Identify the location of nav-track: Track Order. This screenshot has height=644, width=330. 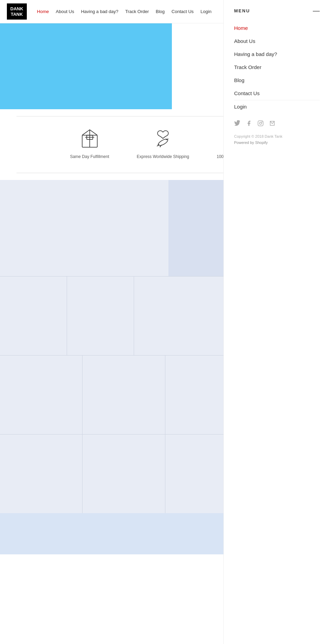
(137, 12).